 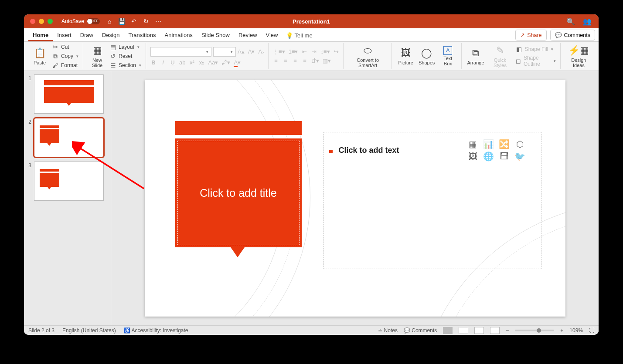 What do you see at coordinates (67, 181) in the screenshot?
I see `thumbnail-3: 3` at bounding box center [67, 181].